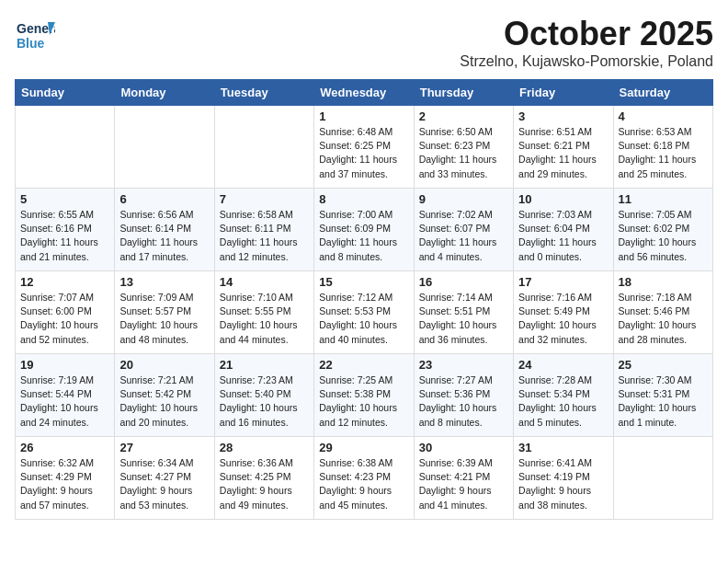 The image size is (728, 563). I want to click on day-info: Sunrise: 7:25 AMSunset: 5:38 PMDaylight:…, so click(364, 401).